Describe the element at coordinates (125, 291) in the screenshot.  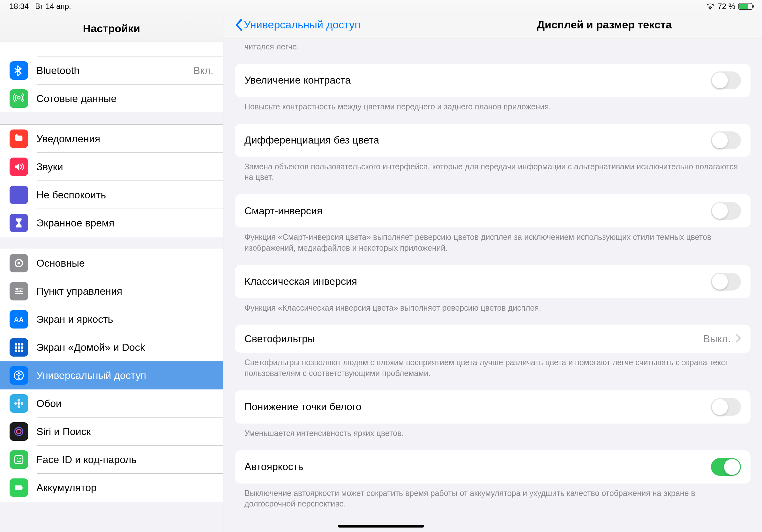
I see `sidebar-item-label: Пункт управления` at that location.